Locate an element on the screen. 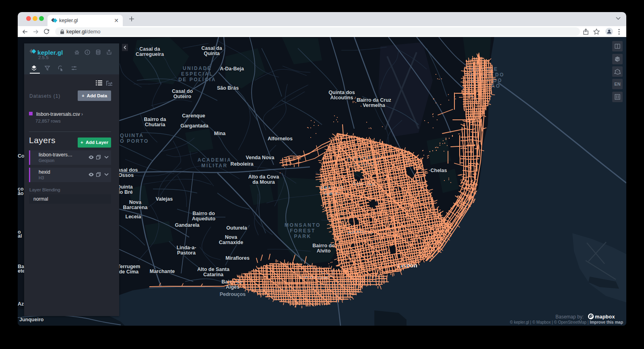 This screenshot has height=349, width=644. svg-text: de Cima is located at coordinates (129, 272).